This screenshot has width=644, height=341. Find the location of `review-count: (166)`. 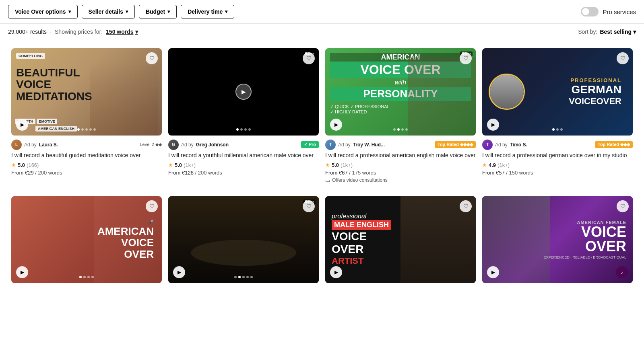

review-count: (166) is located at coordinates (33, 165).